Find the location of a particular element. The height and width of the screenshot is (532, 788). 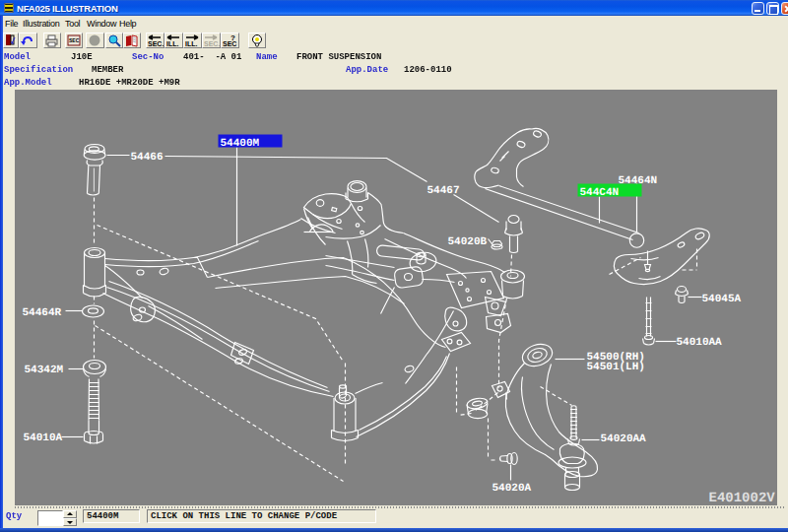

svg-text: 54010A is located at coordinates (43, 438).